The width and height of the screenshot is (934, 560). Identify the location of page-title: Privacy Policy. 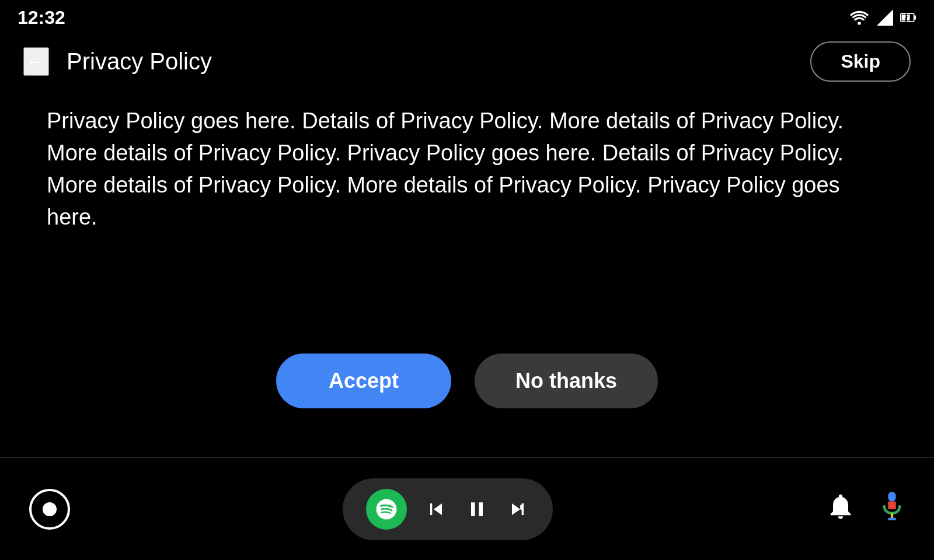
(139, 62).